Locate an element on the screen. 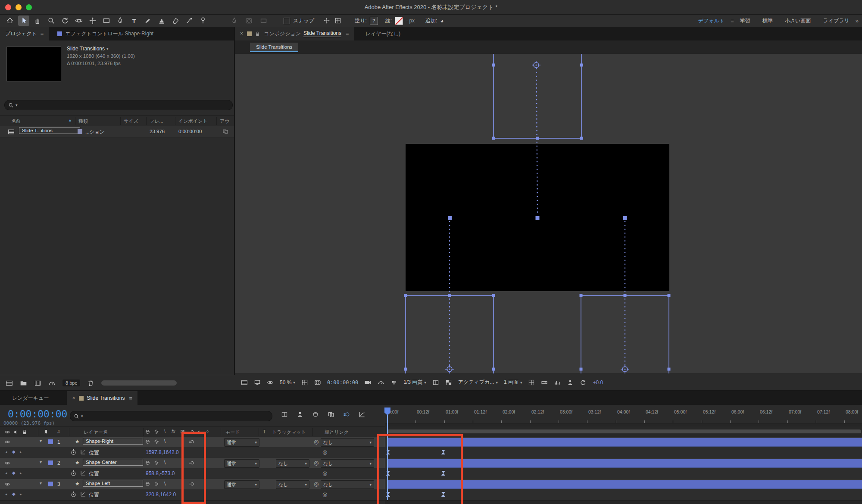 The height and width of the screenshot is (504, 862). hand-tool-icon is located at coordinates (37, 21).